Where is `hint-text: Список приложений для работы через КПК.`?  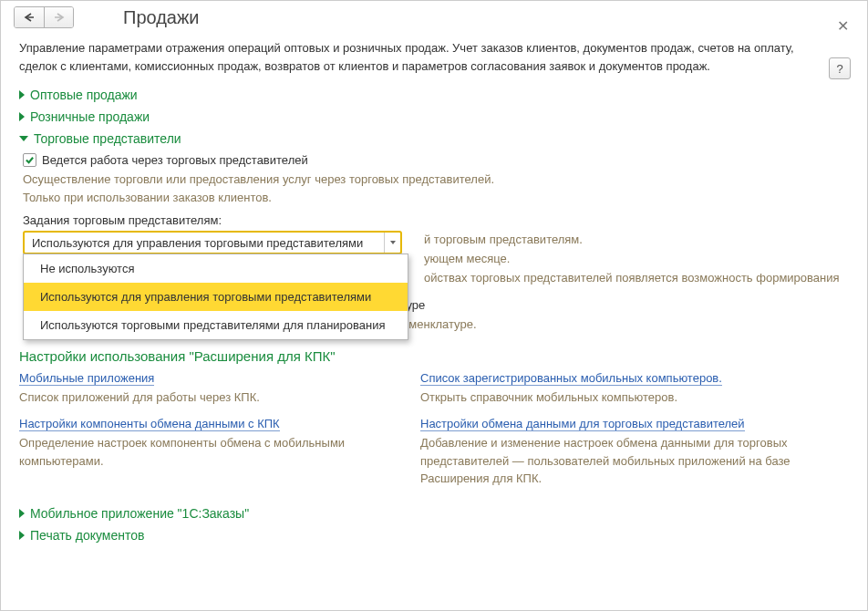 hint-text: Список приложений для работы через КПК. is located at coordinates (220, 398).